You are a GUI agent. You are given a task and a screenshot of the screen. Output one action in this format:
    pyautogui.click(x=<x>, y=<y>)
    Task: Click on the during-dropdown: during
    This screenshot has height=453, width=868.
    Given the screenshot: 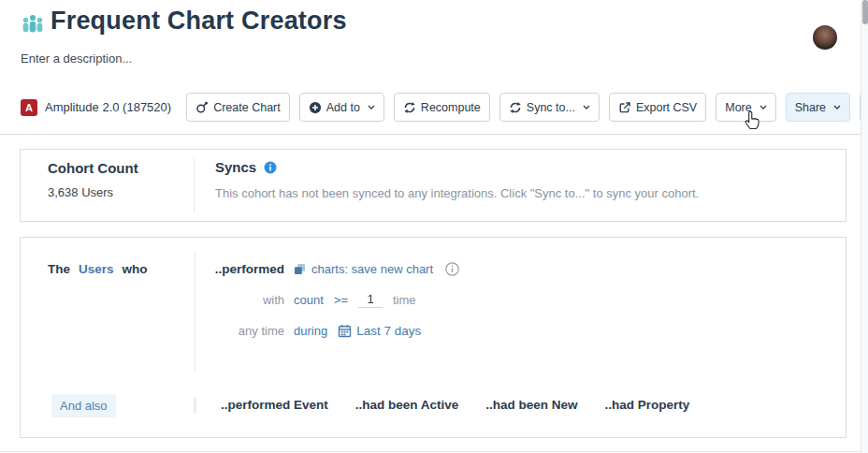 What is the action you would take?
    pyautogui.click(x=311, y=331)
    